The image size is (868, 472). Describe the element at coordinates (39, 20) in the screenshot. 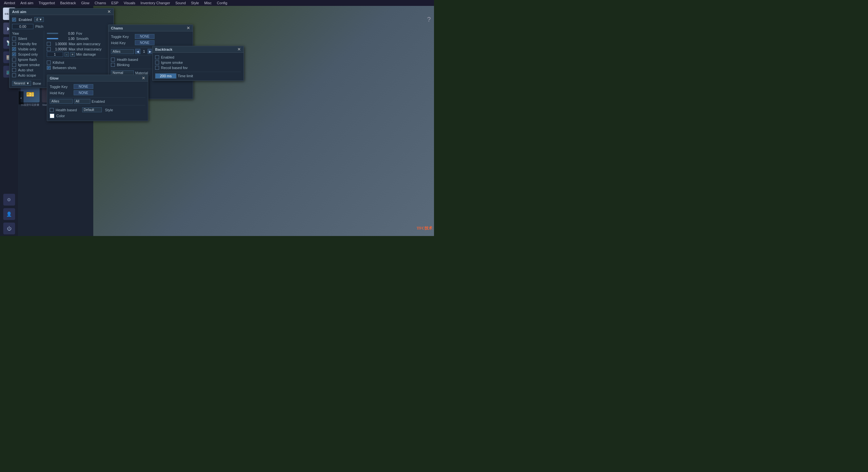

I see `antiaim-mode-dropdown: d ▼` at that location.